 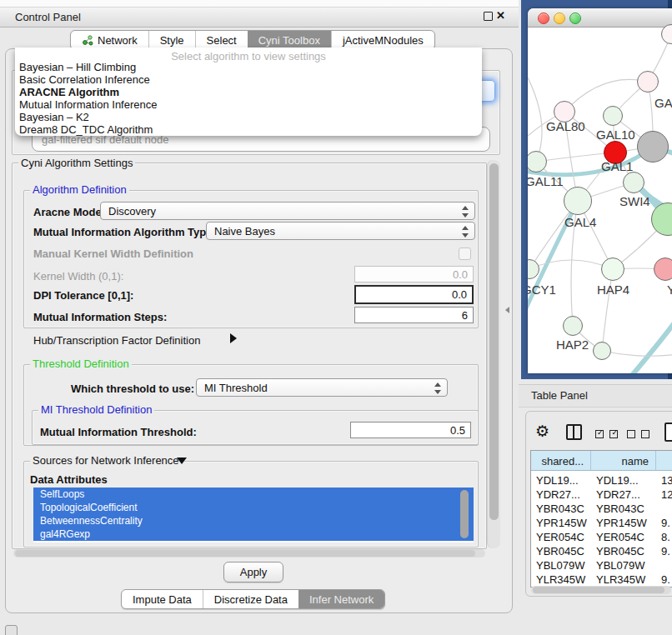 I want to click on tab-select: Select, so click(x=222, y=40).